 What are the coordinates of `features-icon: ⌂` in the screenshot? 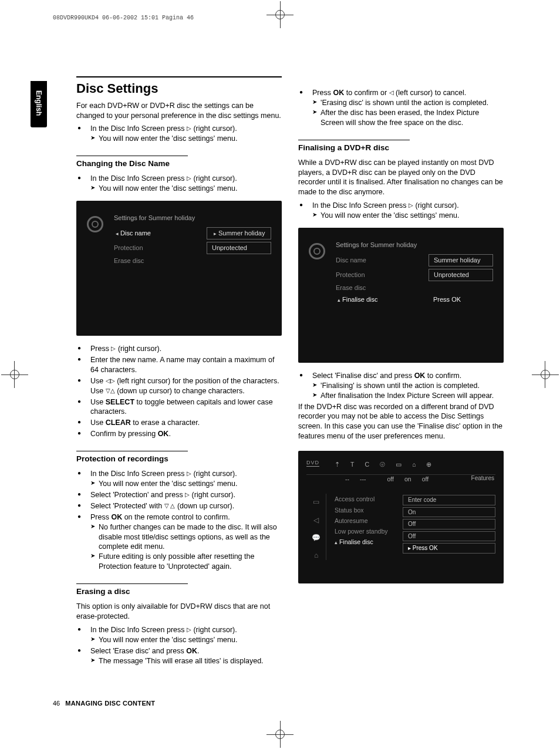 It's located at (316, 555).